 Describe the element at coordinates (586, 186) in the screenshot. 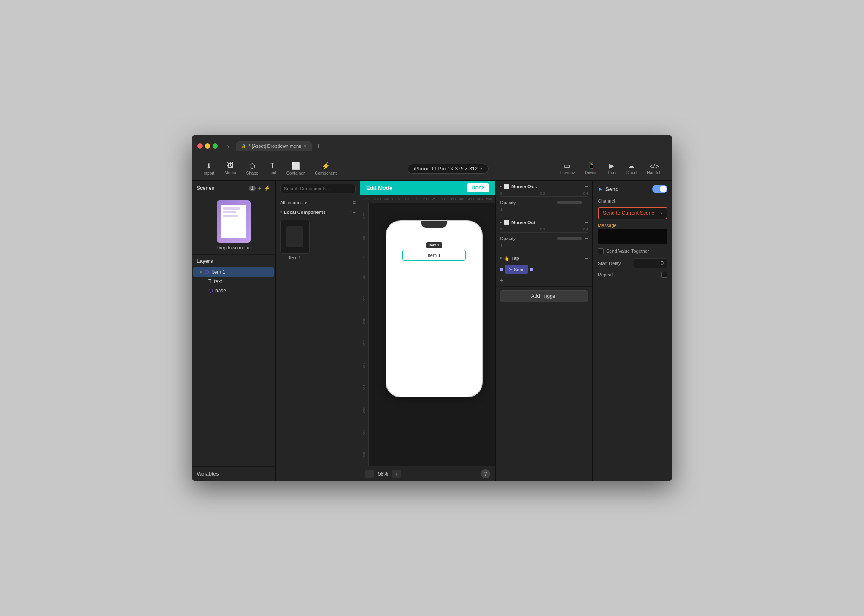

I see `trigger-mouse-over-remove: −` at that location.